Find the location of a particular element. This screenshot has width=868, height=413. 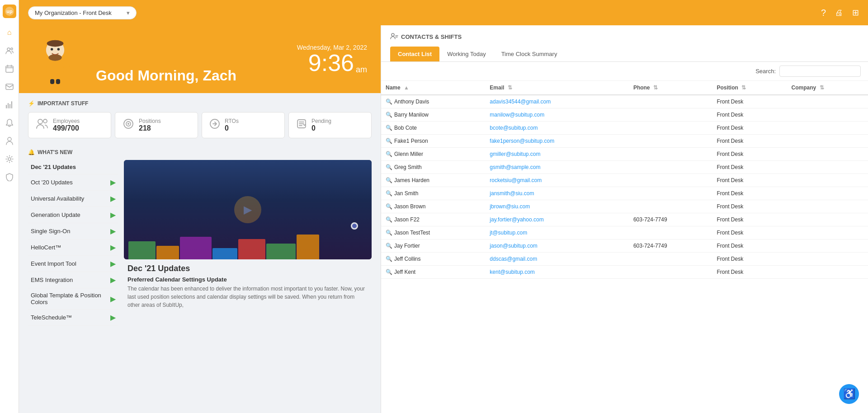

bell-whats-new-icon: 🔔 is located at coordinates (32, 152).